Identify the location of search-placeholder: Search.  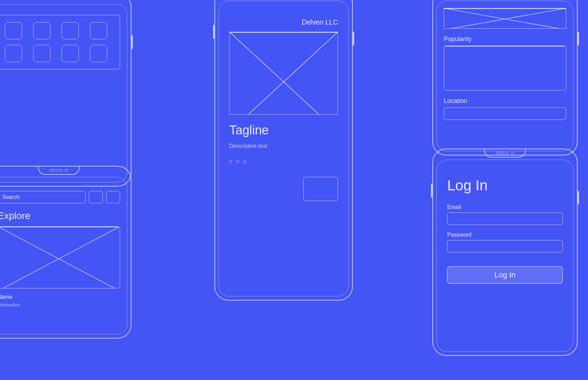
(11, 197).